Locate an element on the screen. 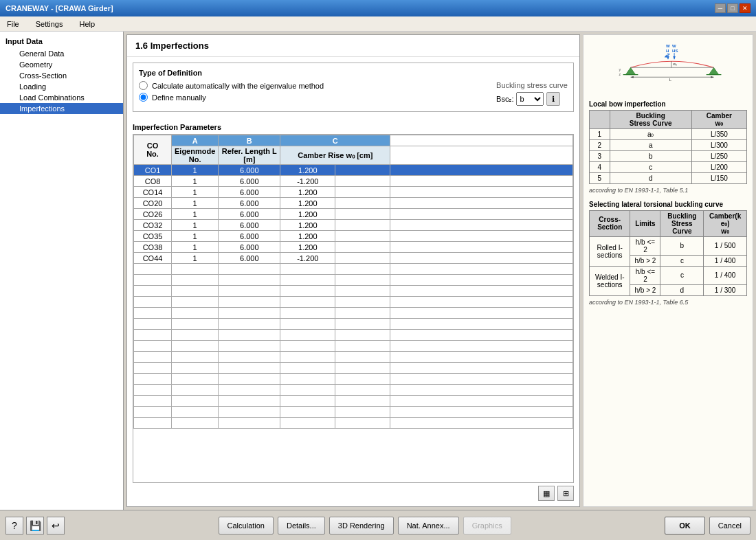  th-bsc: BucklingStress Curve is located at coordinates (650, 120).